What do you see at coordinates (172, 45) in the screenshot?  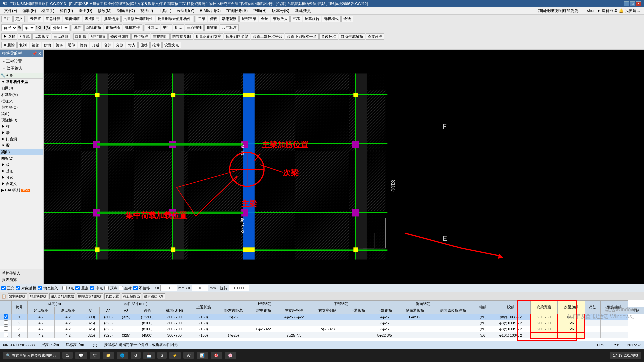 I see `tb-grip: 设置夹点` at bounding box center [172, 45].